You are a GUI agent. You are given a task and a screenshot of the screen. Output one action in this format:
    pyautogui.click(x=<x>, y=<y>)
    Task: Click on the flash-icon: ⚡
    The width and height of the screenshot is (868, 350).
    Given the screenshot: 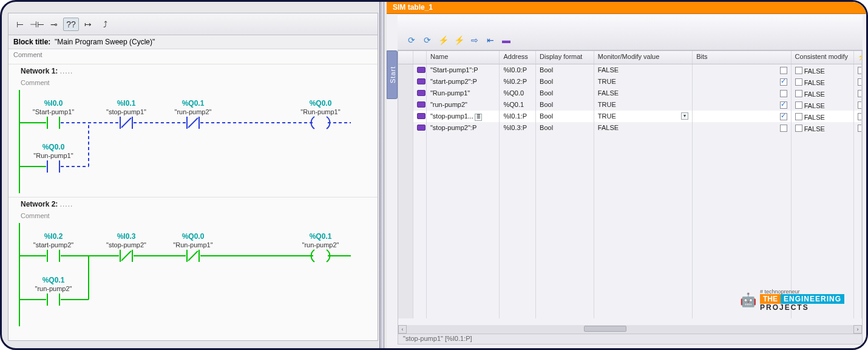 What is the action you would take?
    pyautogui.click(x=443, y=40)
    